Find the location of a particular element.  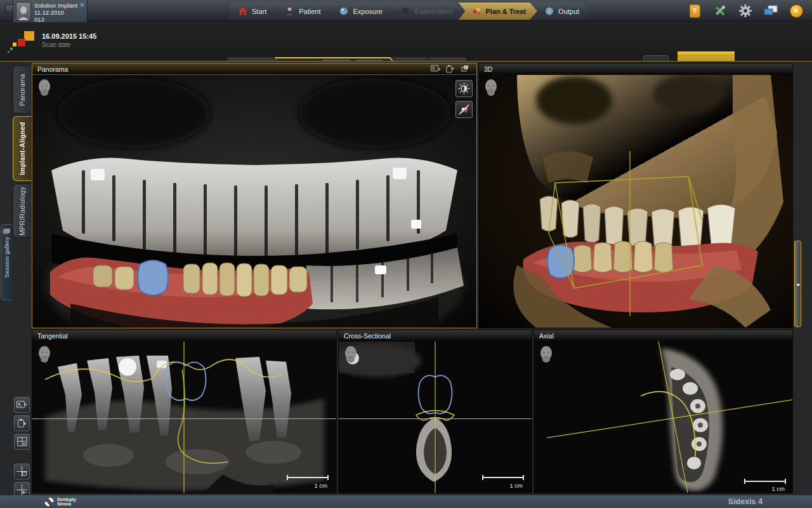

session-gallery-tab: Session gallery is located at coordinates (6, 262).